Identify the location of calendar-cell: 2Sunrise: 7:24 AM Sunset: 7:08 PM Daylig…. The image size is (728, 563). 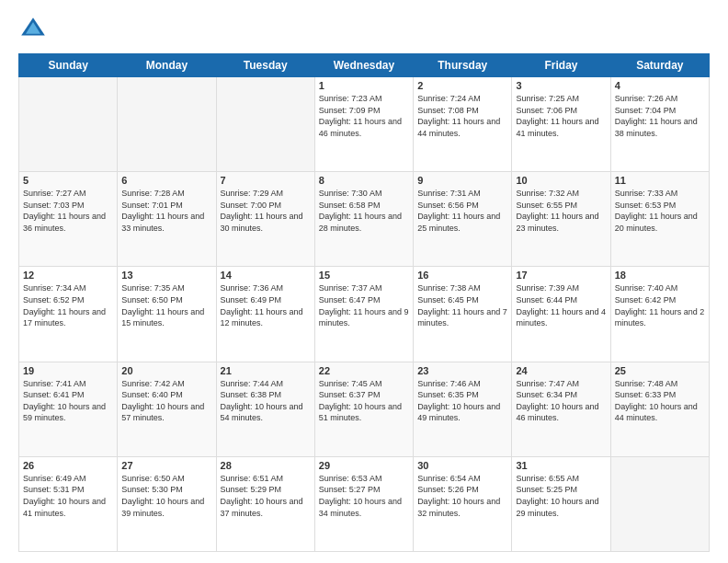
(463, 125).